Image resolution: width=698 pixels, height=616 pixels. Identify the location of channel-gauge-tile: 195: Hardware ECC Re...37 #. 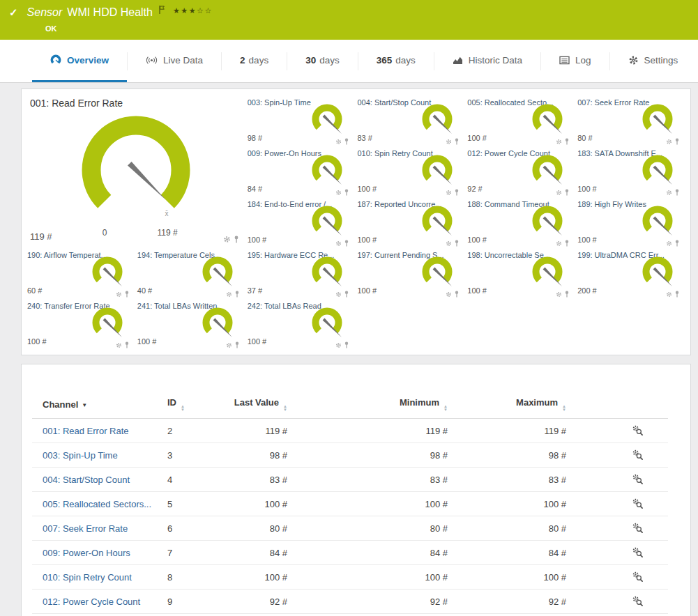
(301, 273).